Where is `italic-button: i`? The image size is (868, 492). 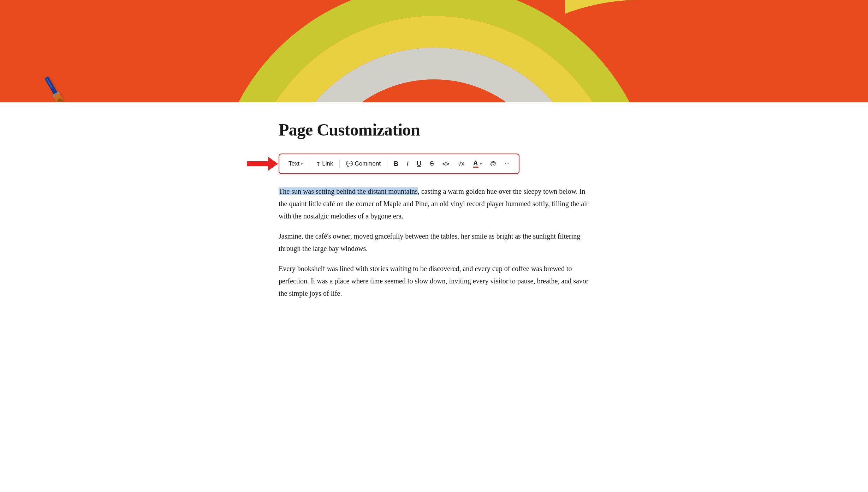
italic-button: i is located at coordinates (408, 164).